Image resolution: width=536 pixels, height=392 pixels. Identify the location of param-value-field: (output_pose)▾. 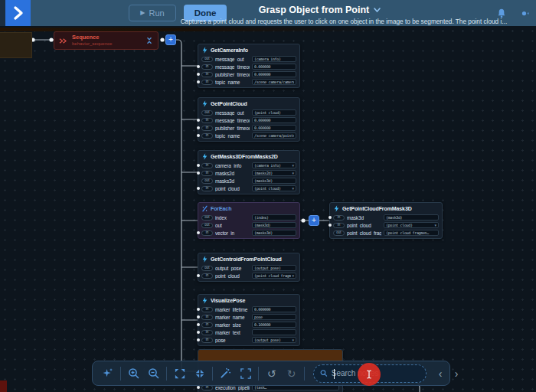
(274, 340).